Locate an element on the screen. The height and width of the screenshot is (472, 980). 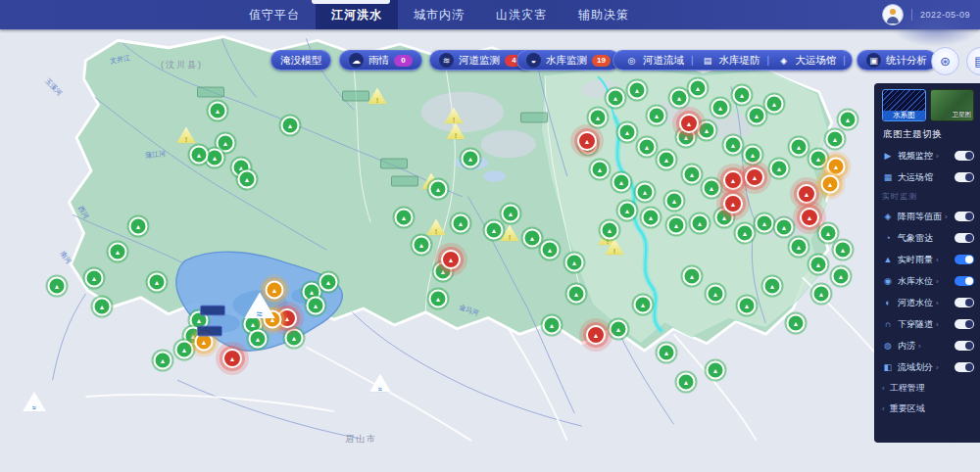
toggle-river-level is located at coordinates (964, 303).